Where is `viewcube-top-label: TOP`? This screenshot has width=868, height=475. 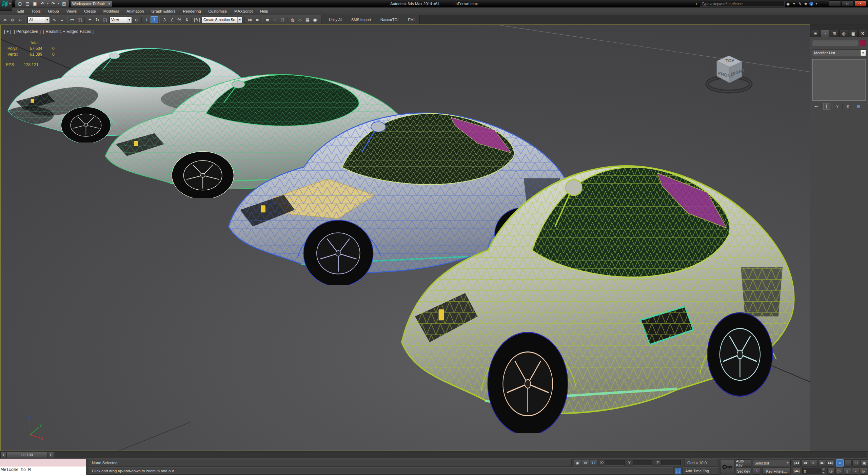 viewcube-top-label: TOP is located at coordinates (730, 60).